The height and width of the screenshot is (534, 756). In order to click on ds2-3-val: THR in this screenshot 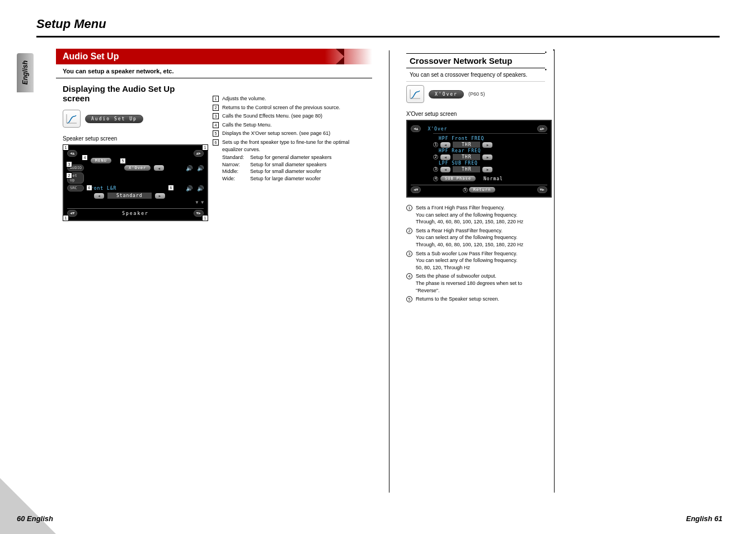, I will do `click(467, 169)`.